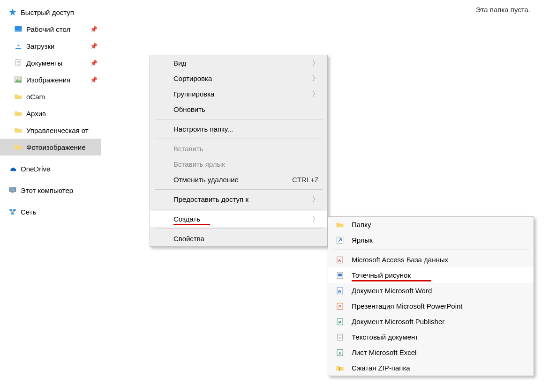  What do you see at coordinates (51, 147) in the screenshot?
I see `nav-photo-selected: Фотоизображение` at bounding box center [51, 147].